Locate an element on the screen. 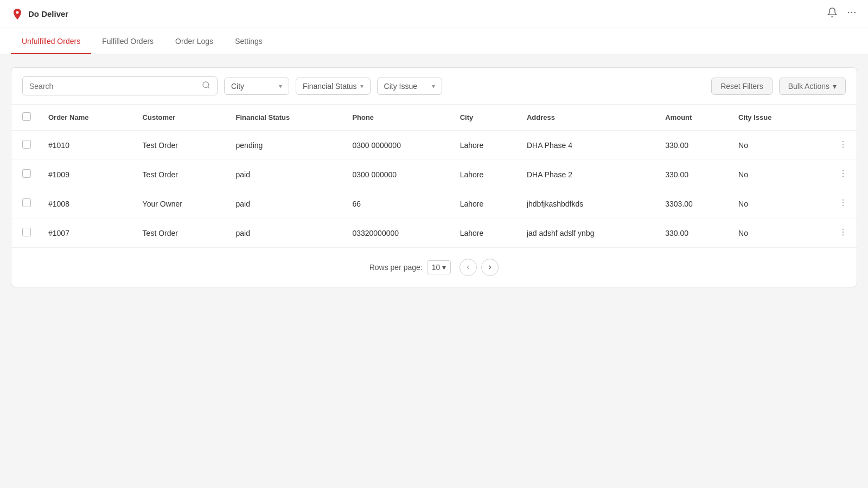 The width and height of the screenshot is (868, 488). logo-icon is located at coordinates (17, 14).